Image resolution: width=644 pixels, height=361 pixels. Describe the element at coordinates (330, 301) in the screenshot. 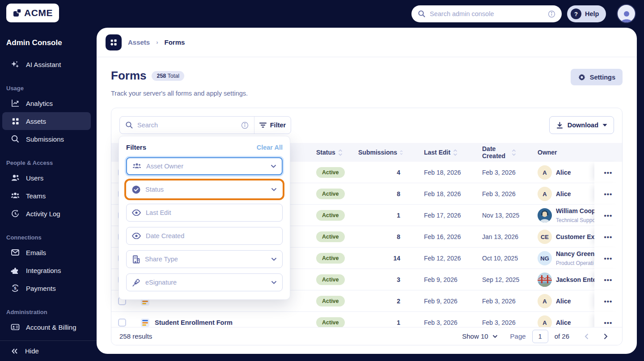

I see `status-badge: Active` at that location.